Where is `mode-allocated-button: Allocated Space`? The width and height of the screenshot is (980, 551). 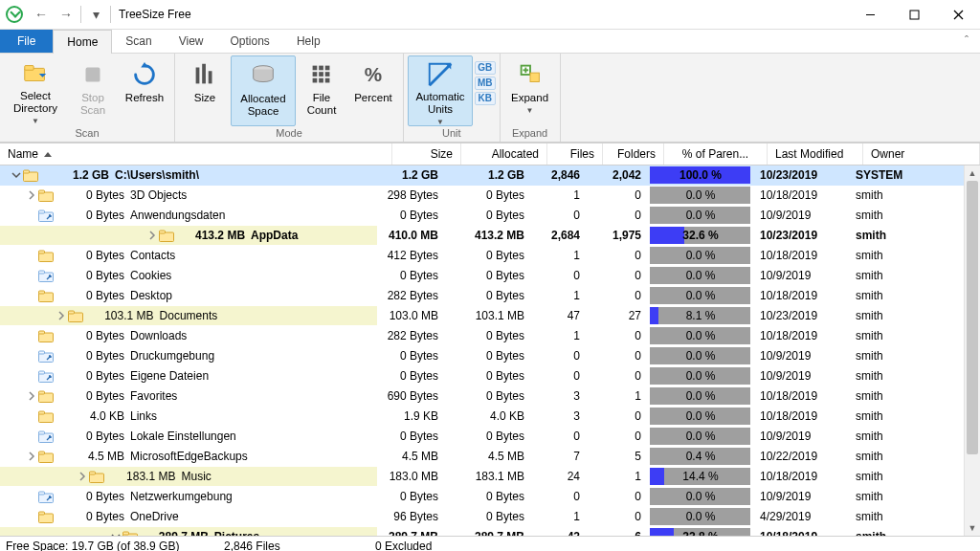
mode-allocated-button: Allocated Space is located at coordinates (263, 91).